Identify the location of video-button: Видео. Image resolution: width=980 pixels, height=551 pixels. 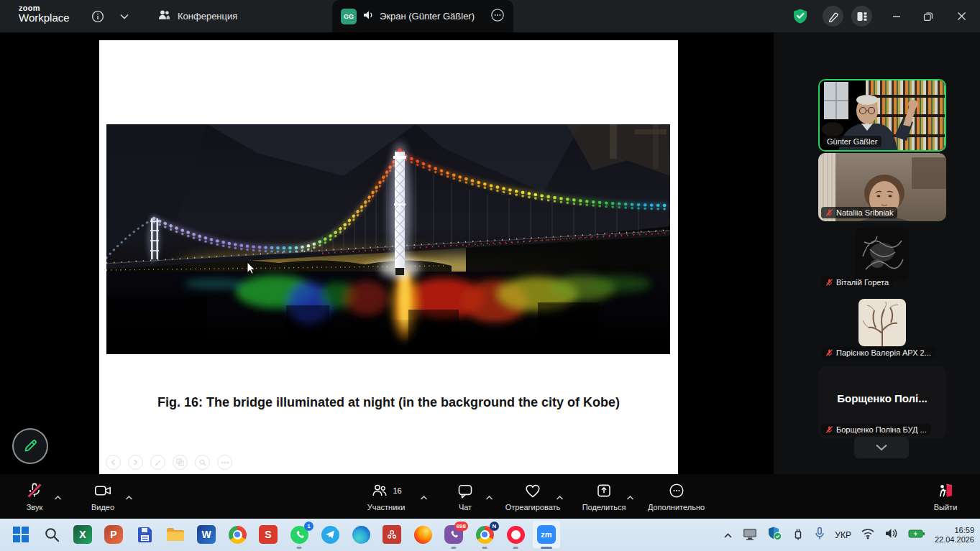
(103, 496).